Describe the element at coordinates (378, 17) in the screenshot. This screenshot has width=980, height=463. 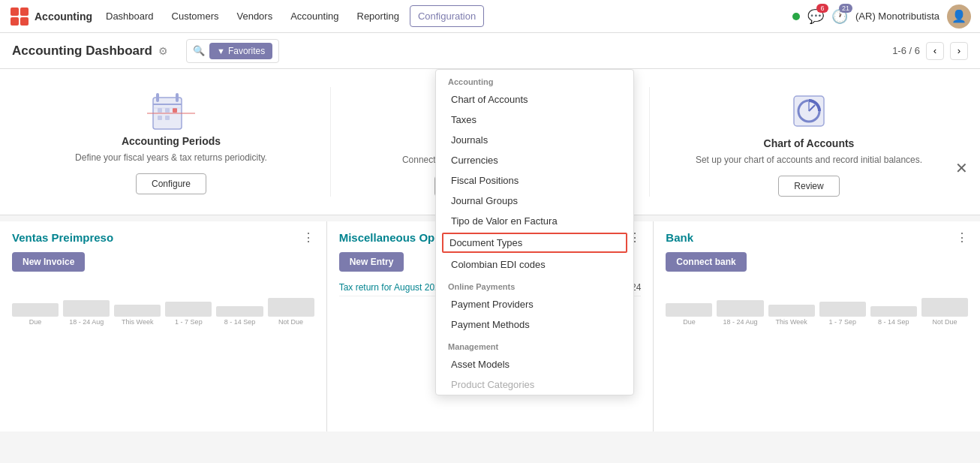
I see `nav-item-reporting: Reporting` at that location.